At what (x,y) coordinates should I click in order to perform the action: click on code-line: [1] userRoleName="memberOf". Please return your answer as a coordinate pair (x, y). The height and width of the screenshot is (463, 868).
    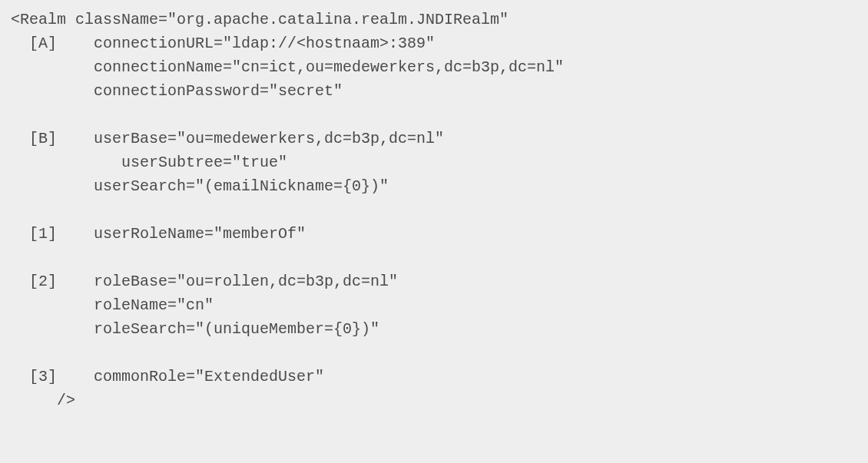
    Looking at the image, I should click on (158, 233).